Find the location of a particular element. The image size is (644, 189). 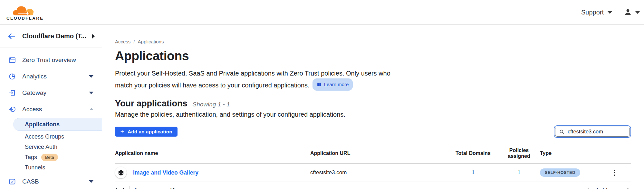

application-name-cell: Image and Video Gallery is located at coordinates (213, 173).